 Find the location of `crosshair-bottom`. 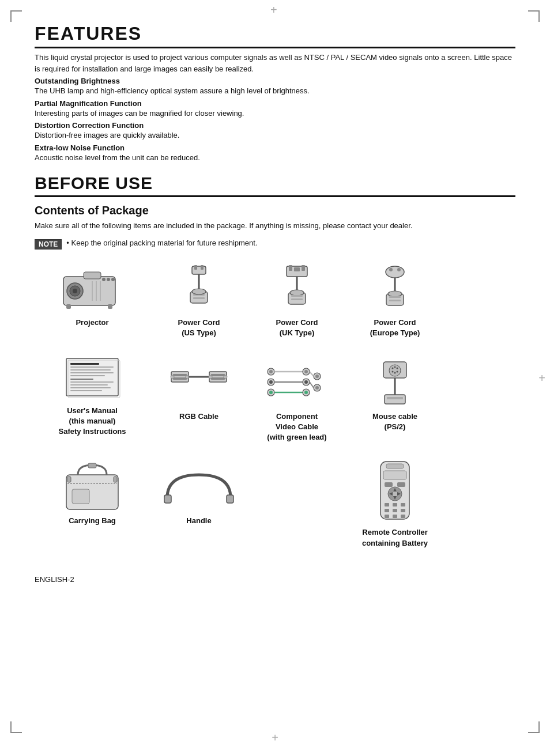

crosshair-bottom is located at coordinates (275, 738).